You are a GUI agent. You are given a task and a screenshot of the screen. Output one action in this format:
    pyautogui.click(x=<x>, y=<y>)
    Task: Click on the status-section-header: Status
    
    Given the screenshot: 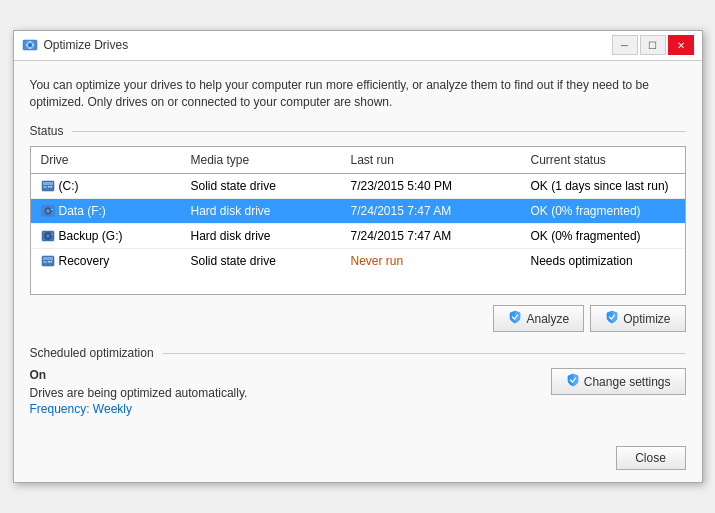 What is the action you would take?
    pyautogui.click(x=358, y=131)
    